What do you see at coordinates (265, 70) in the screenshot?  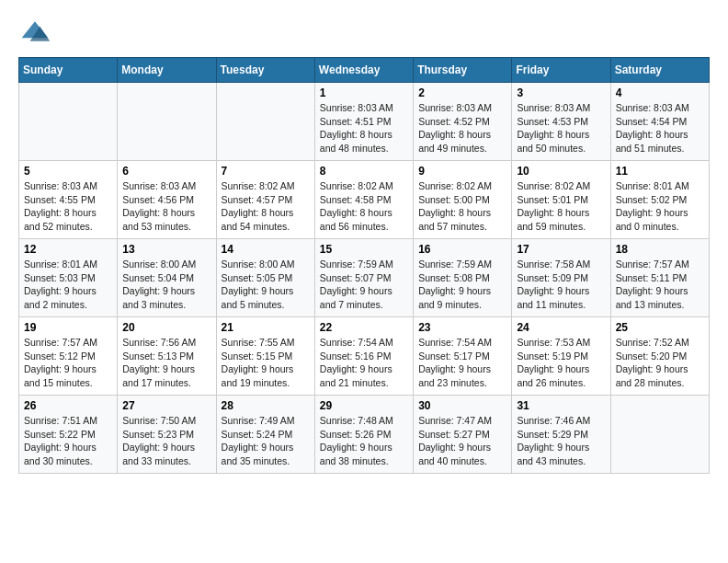 I see `day-header: Tuesday` at bounding box center [265, 70].